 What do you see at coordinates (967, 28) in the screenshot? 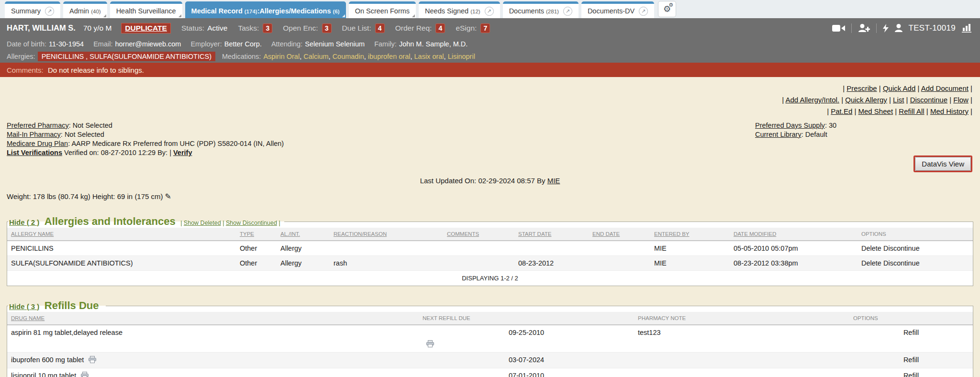
I see `flowsheet-chart-icon` at bounding box center [967, 28].